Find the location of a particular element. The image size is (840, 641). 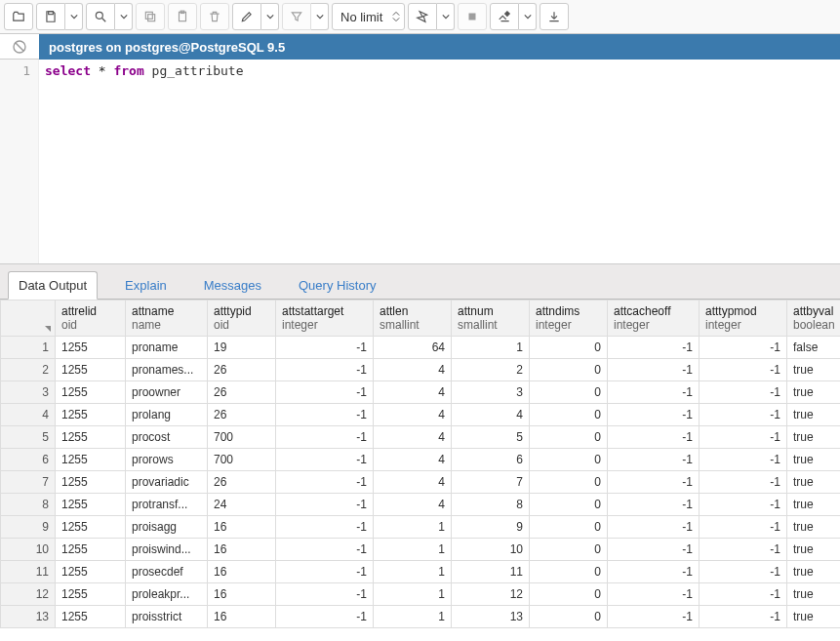

cell: 700 is located at coordinates (242, 461).